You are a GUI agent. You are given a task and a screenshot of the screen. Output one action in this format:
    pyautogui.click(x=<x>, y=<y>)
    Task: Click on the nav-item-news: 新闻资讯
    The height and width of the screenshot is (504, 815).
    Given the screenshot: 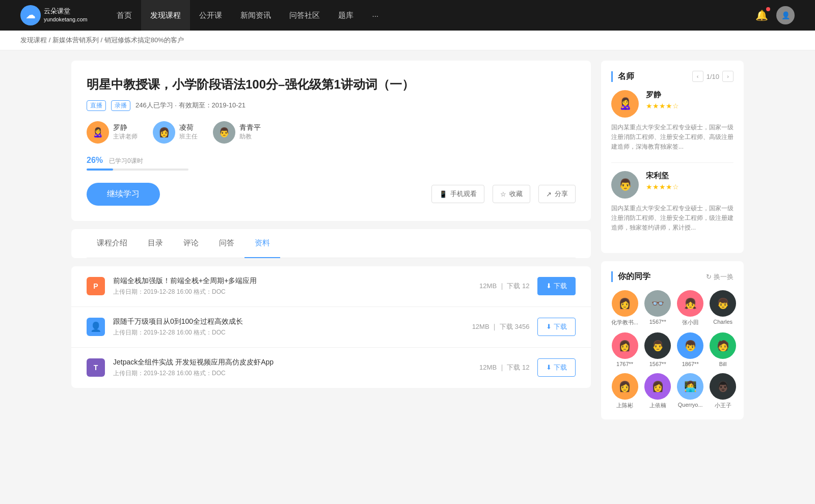 What is the action you would take?
    pyautogui.click(x=256, y=15)
    